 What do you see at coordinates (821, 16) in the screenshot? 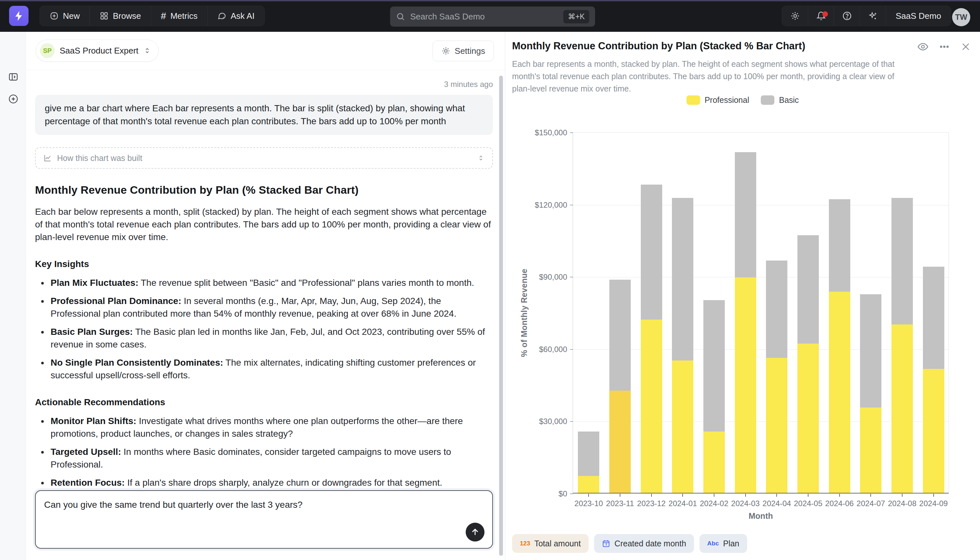
I see `notifications-button` at bounding box center [821, 16].